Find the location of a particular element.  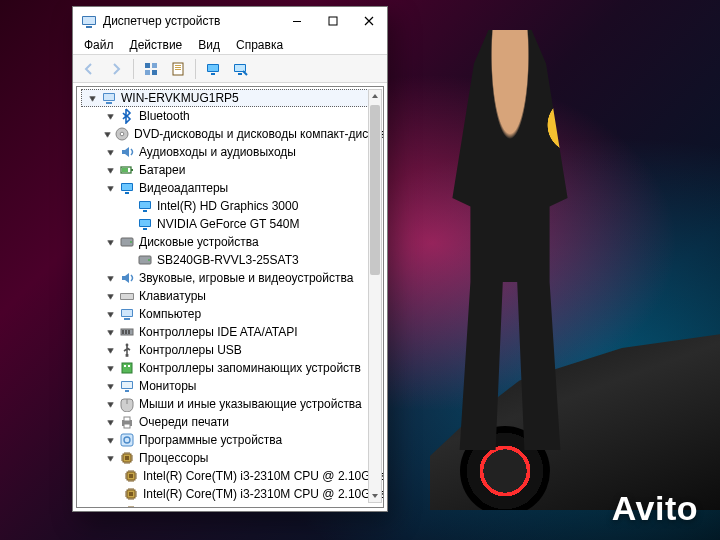

disc-icon is located at coordinates (122, 134).